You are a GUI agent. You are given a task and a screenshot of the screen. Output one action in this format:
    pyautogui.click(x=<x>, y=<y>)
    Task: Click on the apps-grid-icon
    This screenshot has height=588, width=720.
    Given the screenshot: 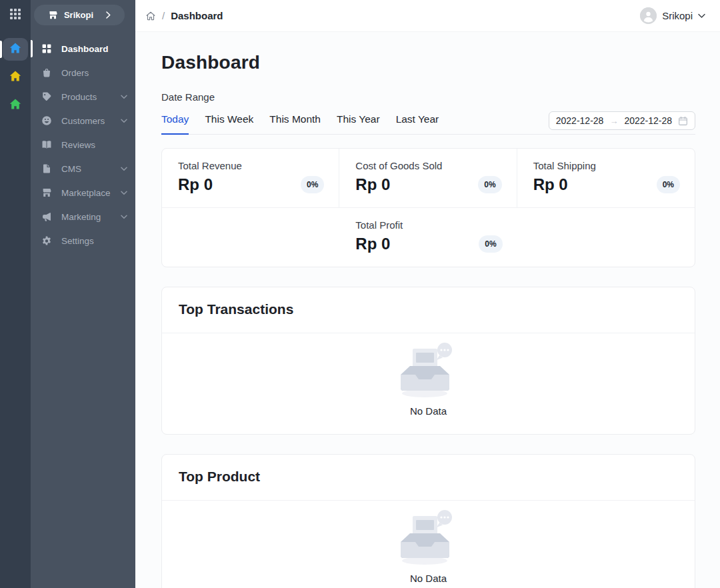 What is the action you would take?
    pyautogui.click(x=15, y=14)
    